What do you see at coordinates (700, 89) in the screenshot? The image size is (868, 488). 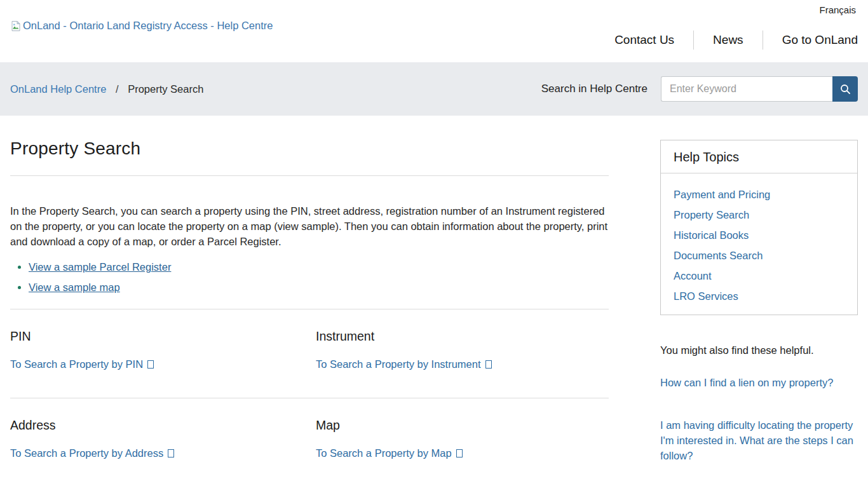 I see `help-search-group: Search in Help Centre` at bounding box center [700, 89].